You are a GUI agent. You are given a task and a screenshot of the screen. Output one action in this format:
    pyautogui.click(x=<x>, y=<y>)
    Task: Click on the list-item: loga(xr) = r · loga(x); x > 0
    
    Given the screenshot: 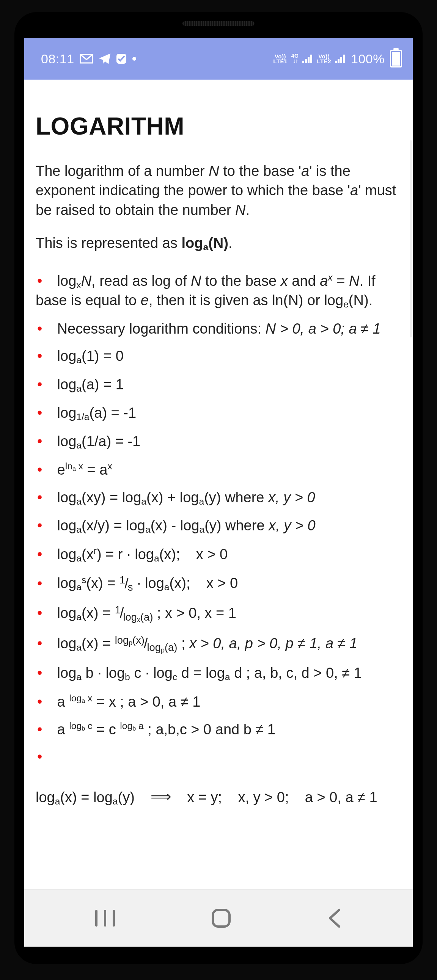 What is the action you would take?
    pyautogui.click(x=220, y=559)
    